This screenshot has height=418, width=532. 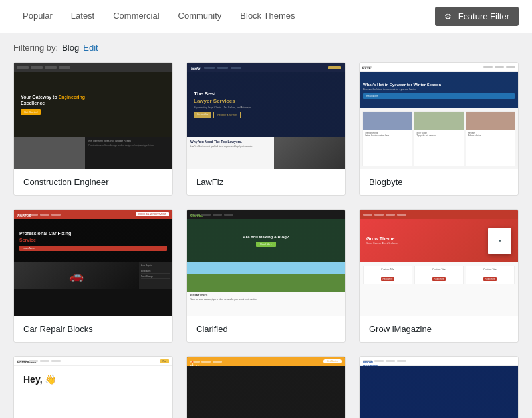 I want to click on filter-prefix: Filtering by:, so click(x=36, y=48).